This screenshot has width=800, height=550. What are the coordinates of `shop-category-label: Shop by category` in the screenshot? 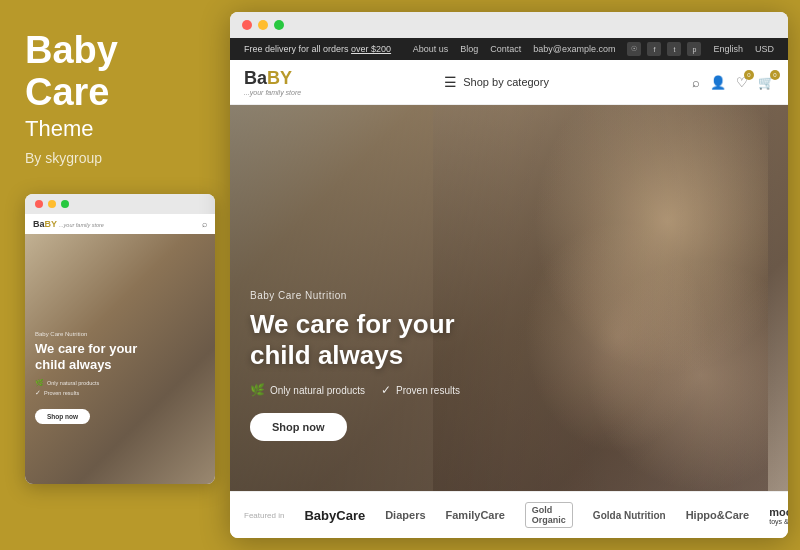 It's located at (506, 82).